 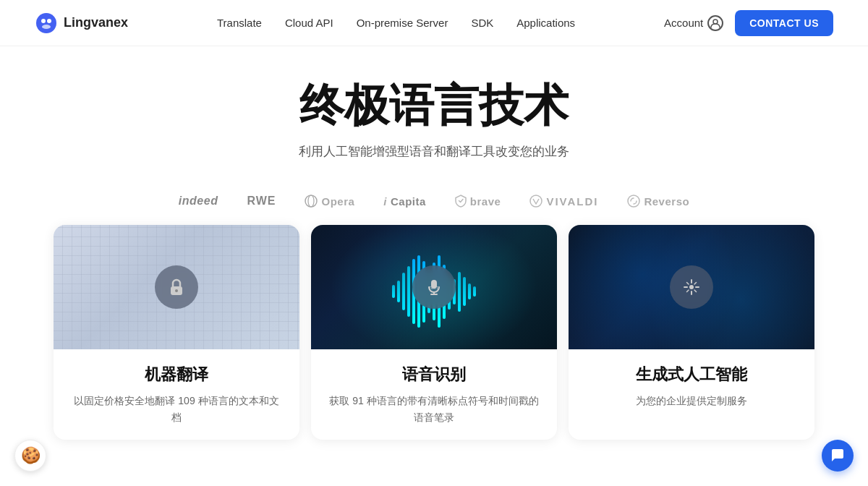 What do you see at coordinates (434, 409) in the screenshot?
I see `card-desc-sr: 获取 91 种语言的带有清晰标点符号和时间戳的语音笔录` at bounding box center [434, 409].